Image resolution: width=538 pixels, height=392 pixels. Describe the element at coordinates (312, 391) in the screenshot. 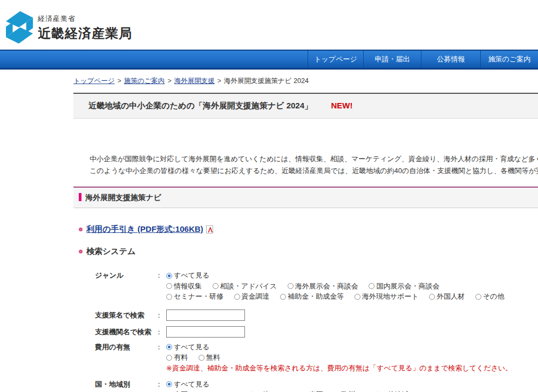

I see `radio-option-region-usa: 米国` at that location.